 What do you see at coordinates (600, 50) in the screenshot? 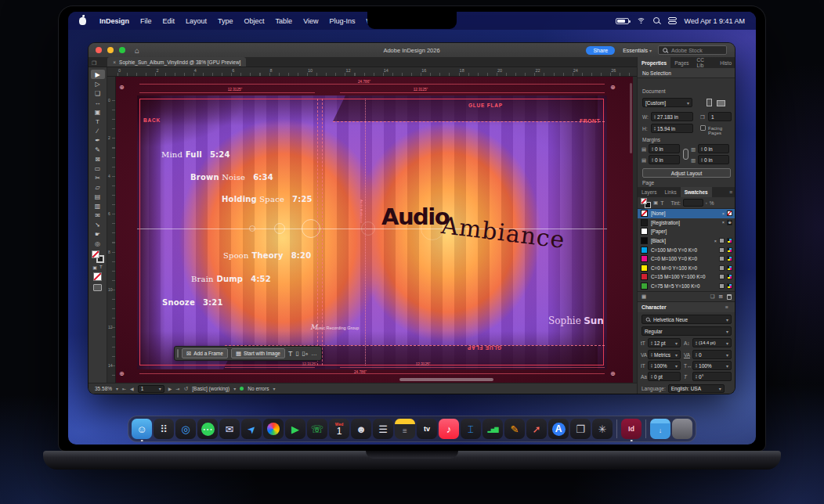
I see `share-button: Share` at bounding box center [600, 50].